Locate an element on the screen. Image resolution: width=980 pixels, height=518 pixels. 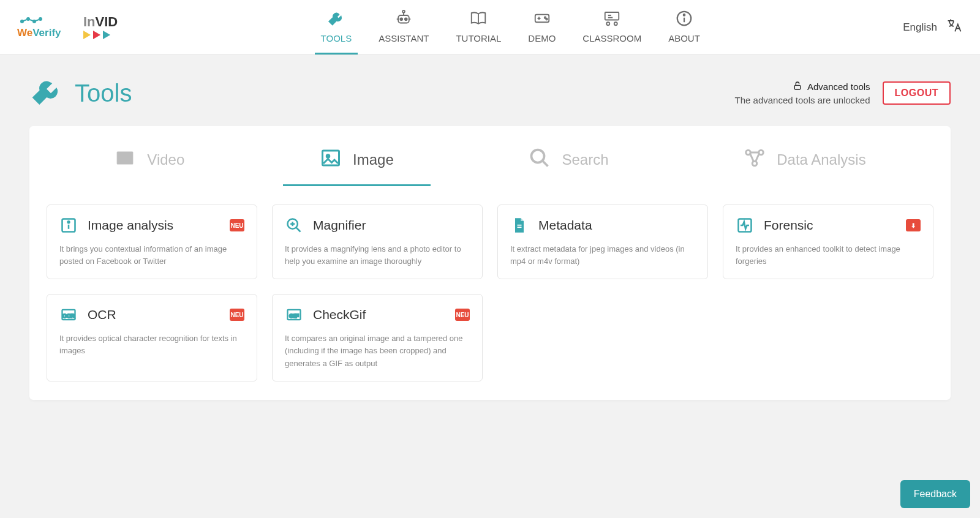
nav-assistant: ASSISTANT is located at coordinates (404, 27).